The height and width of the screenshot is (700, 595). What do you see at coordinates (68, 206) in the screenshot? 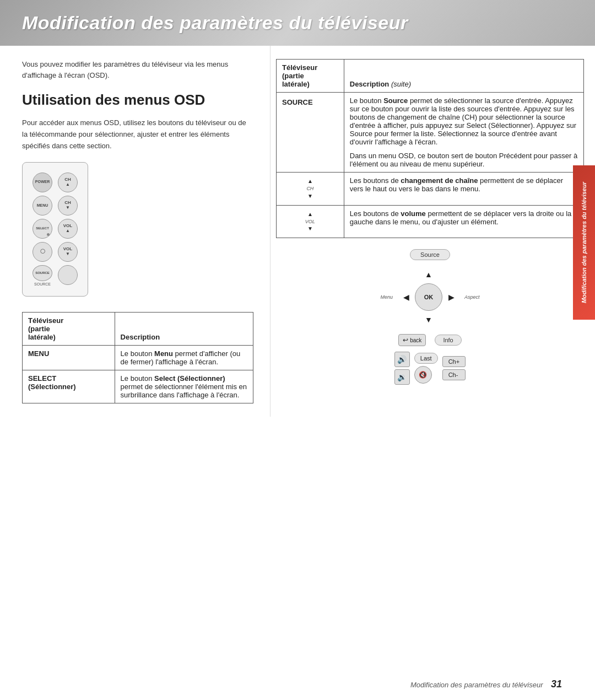
I see `remote-ch-down-btn: CH▼` at bounding box center [68, 206].